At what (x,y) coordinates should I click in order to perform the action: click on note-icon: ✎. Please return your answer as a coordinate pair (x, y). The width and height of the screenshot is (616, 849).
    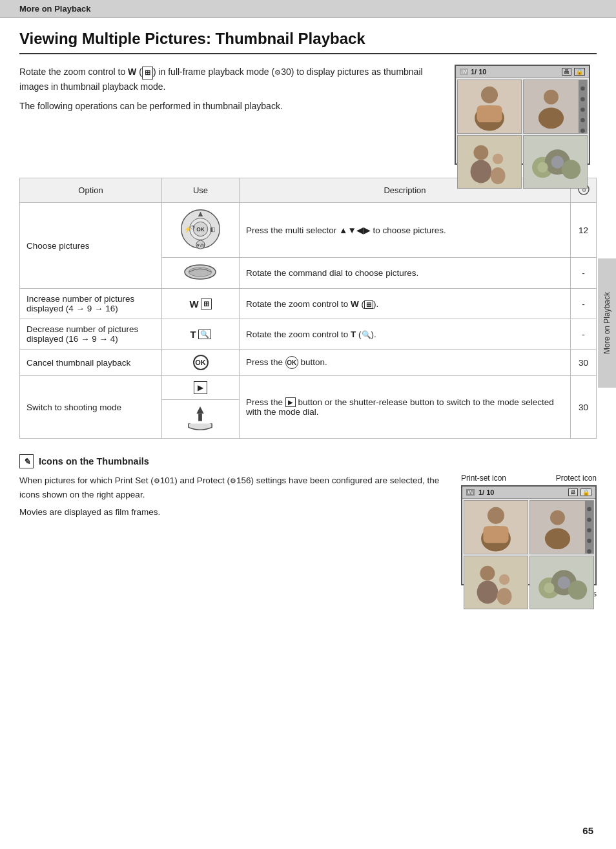
    Looking at the image, I should click on (26, 461).